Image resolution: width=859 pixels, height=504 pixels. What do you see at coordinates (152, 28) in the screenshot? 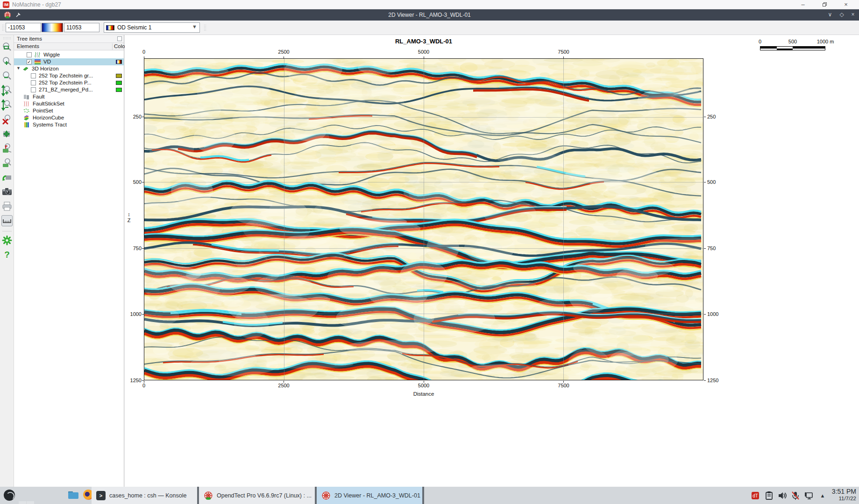
I see `attribute-select: OD Seismic 1 ▼` at bounding box center [152, 28].